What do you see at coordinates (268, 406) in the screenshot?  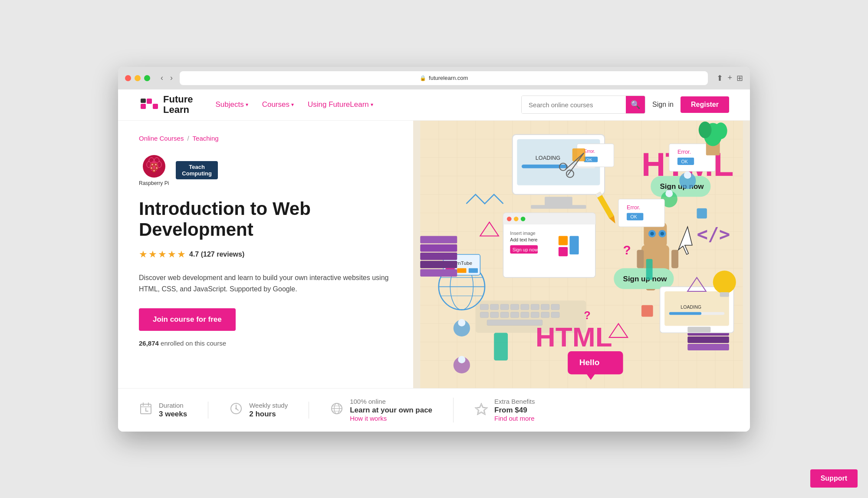 I see `weekly-study-label: Weekly study` at bounding box center [268, 406].